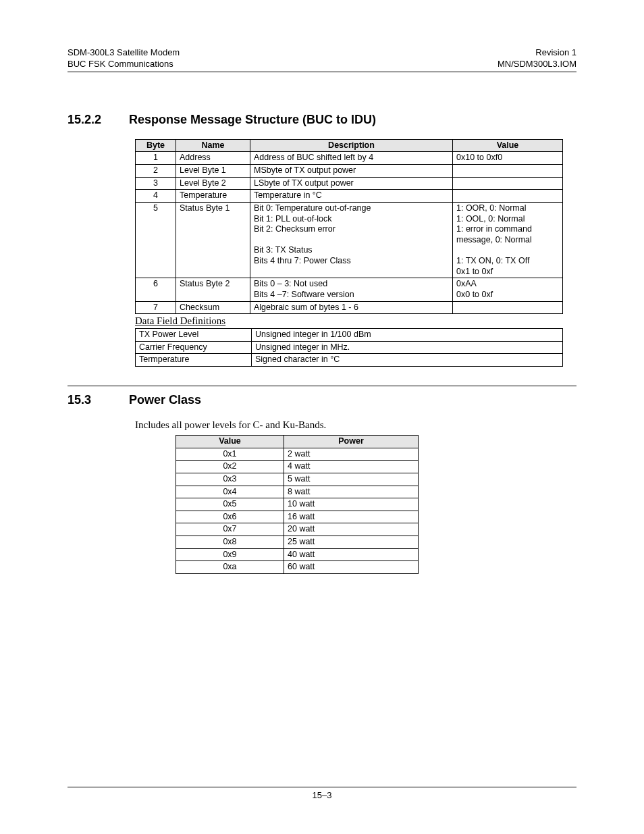  What do you see at coordinates (322, 400) in the screenshot?
I see `section-heading-153: 15.3 Power Class` at bounding box center [322, 400].